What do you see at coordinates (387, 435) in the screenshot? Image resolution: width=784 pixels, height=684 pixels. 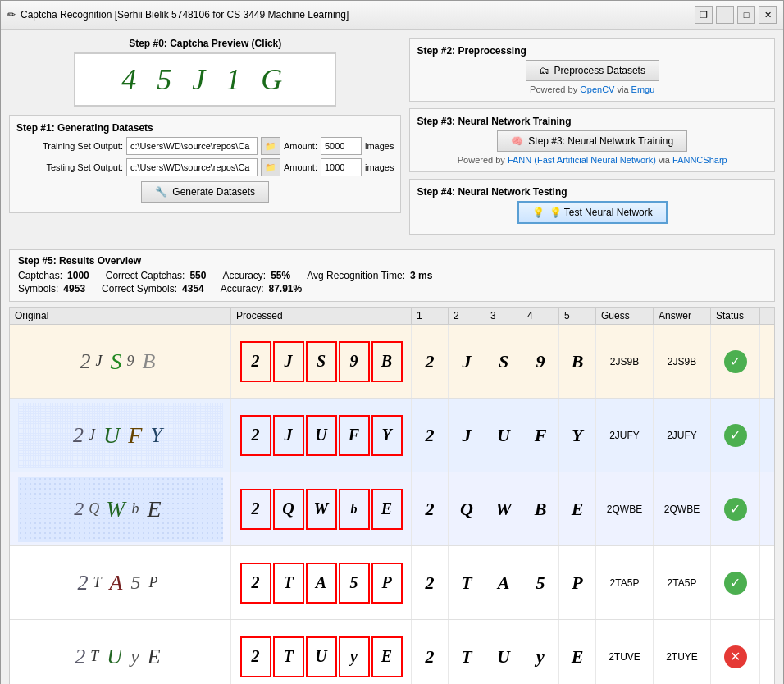 I see `proc-char-2-5: Y` at bounding box center [387, 435].